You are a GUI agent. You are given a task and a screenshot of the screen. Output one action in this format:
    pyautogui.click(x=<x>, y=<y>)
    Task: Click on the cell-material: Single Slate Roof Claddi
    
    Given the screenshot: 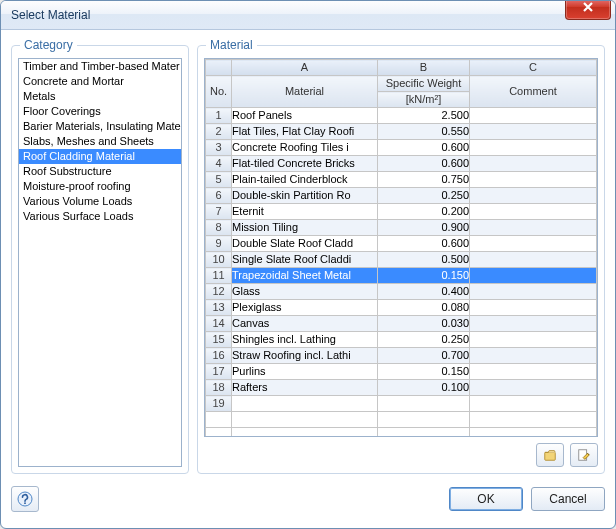 What is the action you would take?
    pyautogui.click(x=305, y=260)
    